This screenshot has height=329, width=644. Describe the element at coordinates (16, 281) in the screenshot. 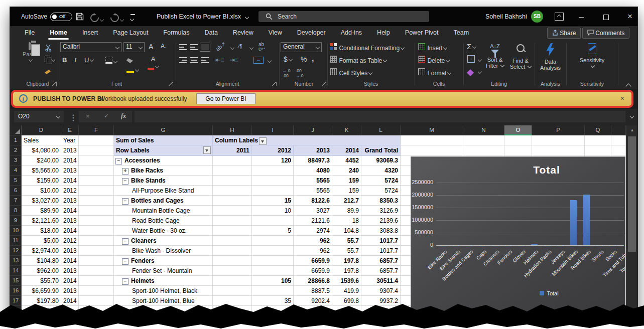

I see `row-header-15: 15` at that location.